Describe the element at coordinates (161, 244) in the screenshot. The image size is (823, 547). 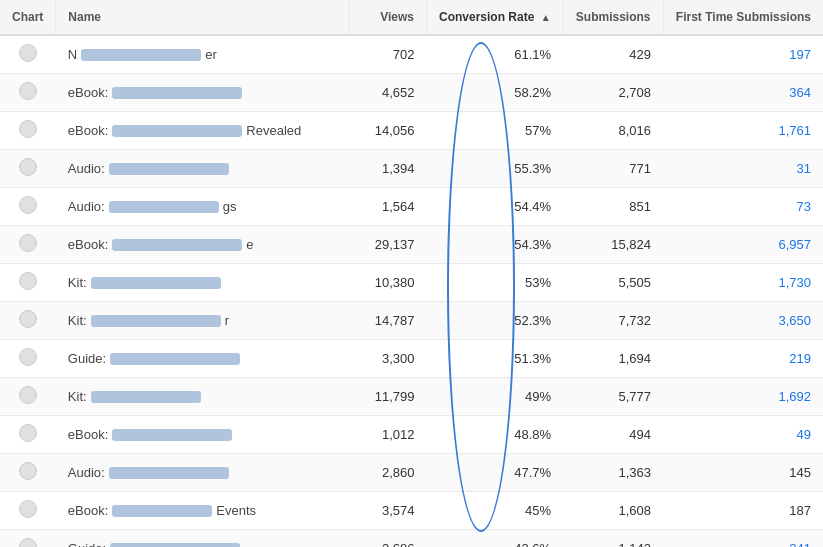
I see `row-name: eBook:e` at that location.